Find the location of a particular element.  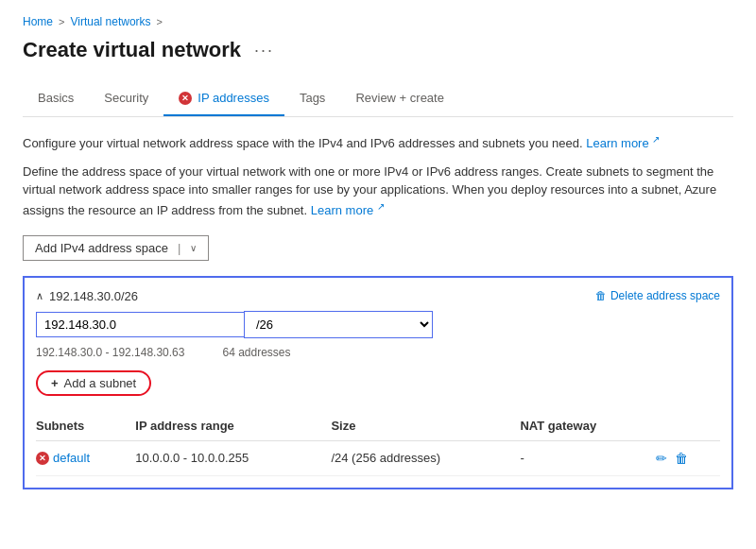

subnet-size: /24 (256 addresses) is located at coordinates (386, 457).